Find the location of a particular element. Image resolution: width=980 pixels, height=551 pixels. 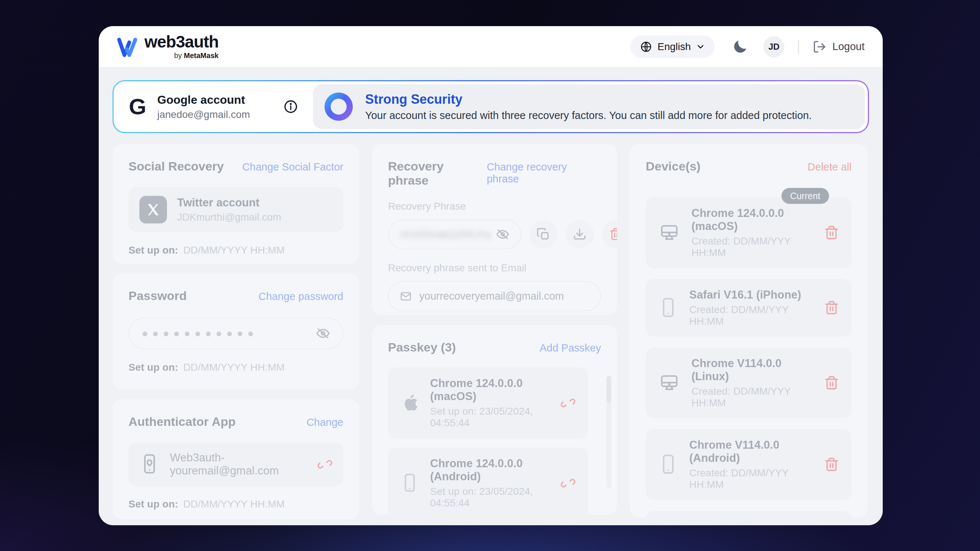

recovery-phrase-masked: xKw93mdpQz84Lfnq is located at coordinates (445, 234).